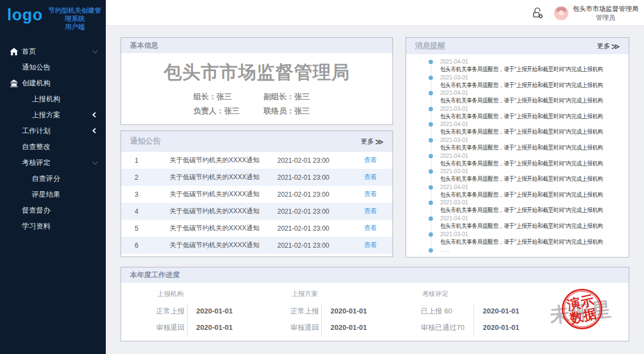 This screenshot has height=354, width=644. What do you see at coordinates (606, 13) in the screenshot?
I see `user-menu: 包头市市场监督管理局 管理员` at bounding box center [606, 13].